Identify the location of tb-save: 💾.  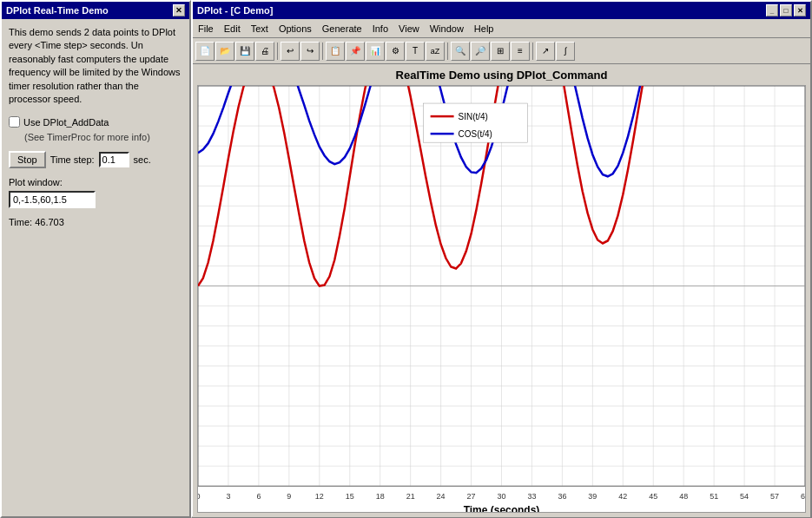
(245, 51).